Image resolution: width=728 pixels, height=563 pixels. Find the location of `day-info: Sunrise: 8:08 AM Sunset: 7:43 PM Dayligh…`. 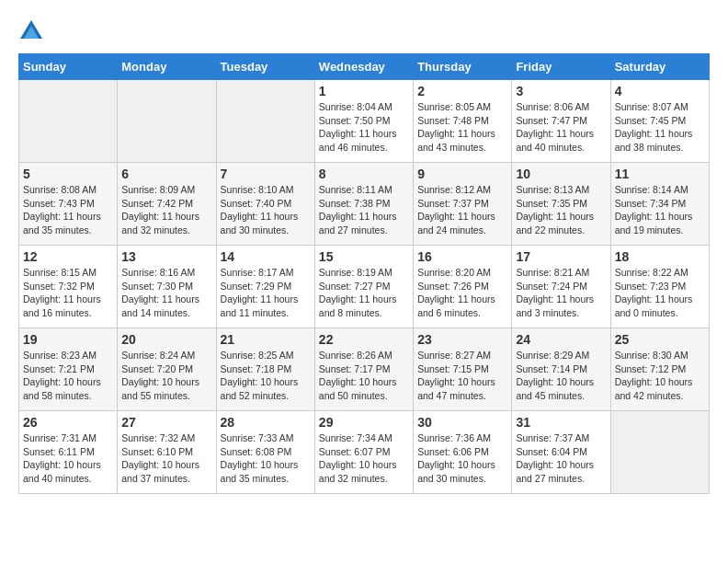

day-info: Sunrise: 8:08 AM Sunset: 7:43 PM Dayligh… is located at coordinates (68, 210).